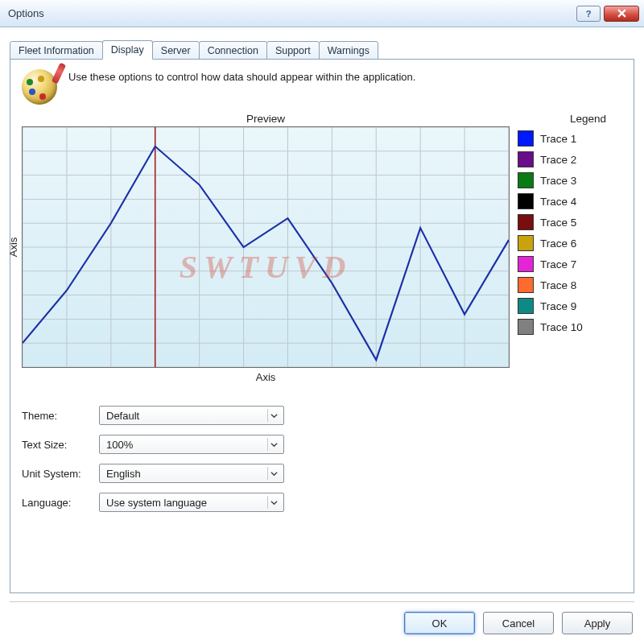 The height and width of the screenshot is (644, 644). I want to click on chart-title: Preview, so click(266, 119).